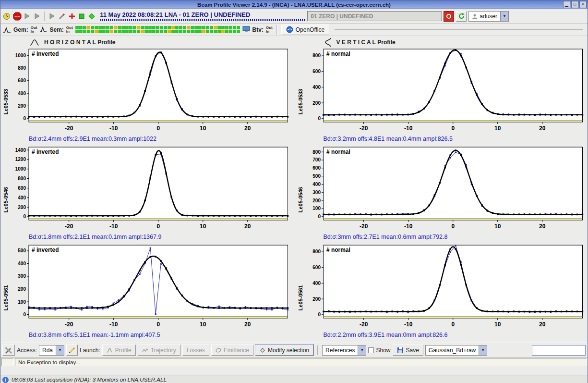 This screenshot has width=588, height=383. What do you see at coordinates (9, 350) in the screenshot?
I see `tools-button` at bounding box center [9, 350].